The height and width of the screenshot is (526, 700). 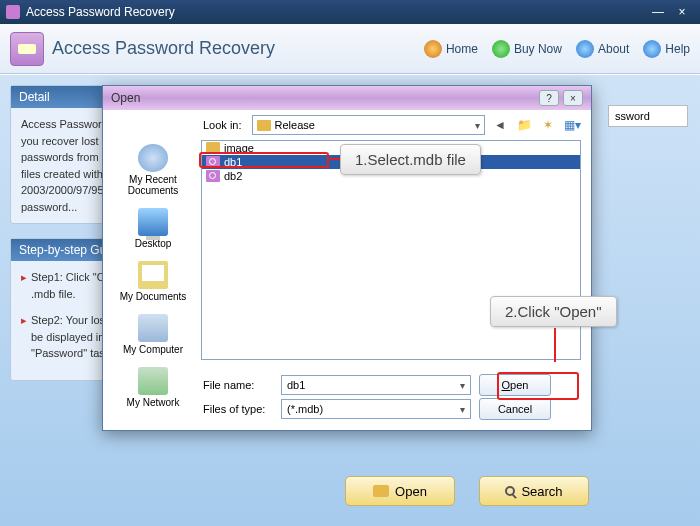 What do you see at coordinates (548, 125) in the screenshot?
I see `newfolder-icon: ✶` at bounding box center [548, 125].